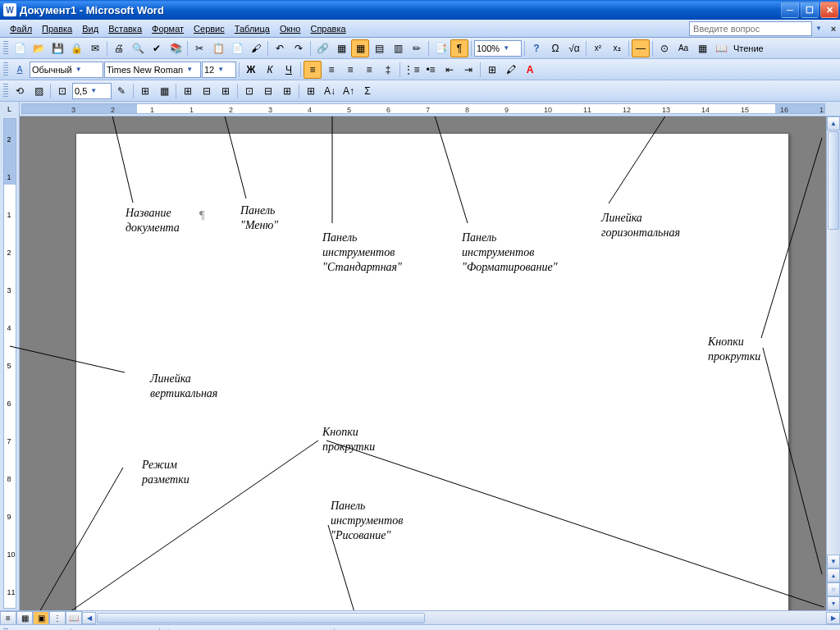  Describe the element at coordinates (751, 29) in the screenshot. I see `ask-question-input` at that location.